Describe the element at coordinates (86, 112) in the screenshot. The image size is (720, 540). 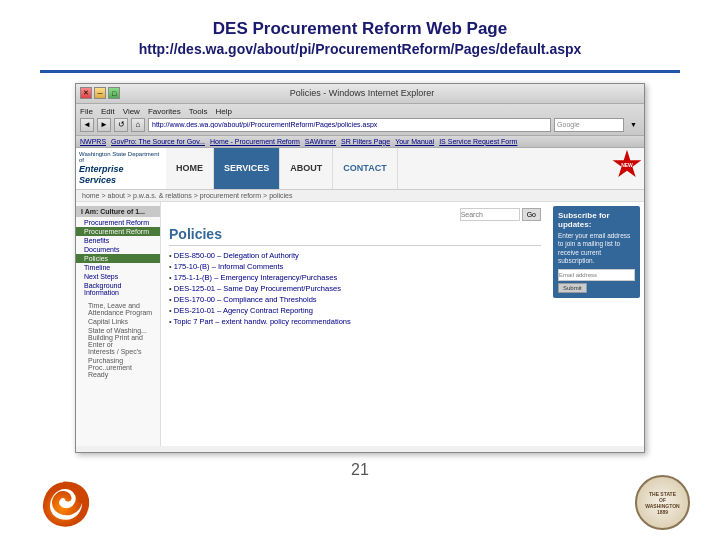
I see `menu-file: File` at that location.